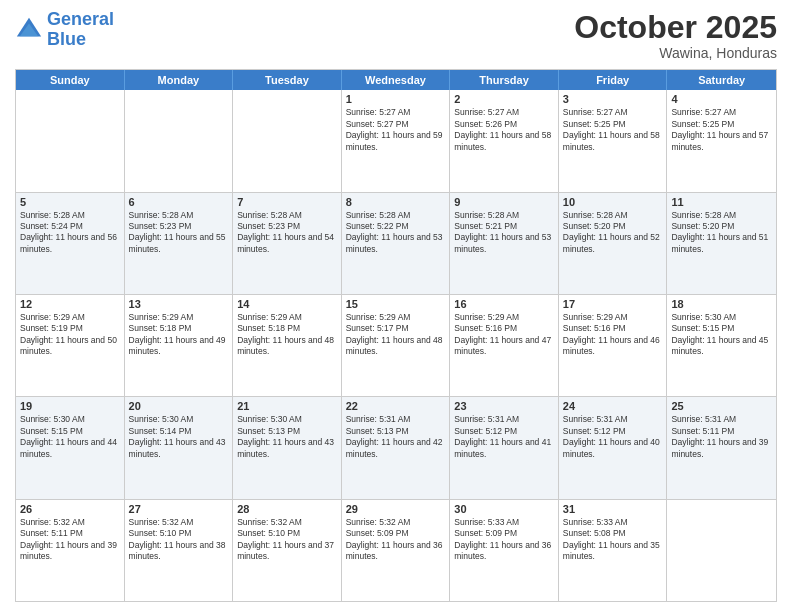 This screenshot has width=792, height=612. What do you see at coordinates (396, 346) in the screenshot?
I see `calendar-cell: 15Sunrise: 5:29 AM Sunset: 5:17 PM Dayli…` at bounding box center [396, 346].